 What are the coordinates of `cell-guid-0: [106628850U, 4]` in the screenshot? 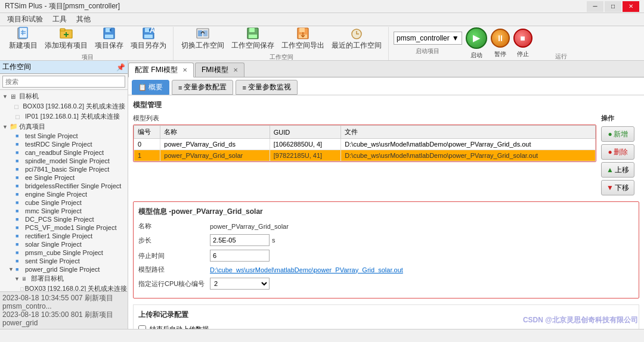 It's located at (305, 144).